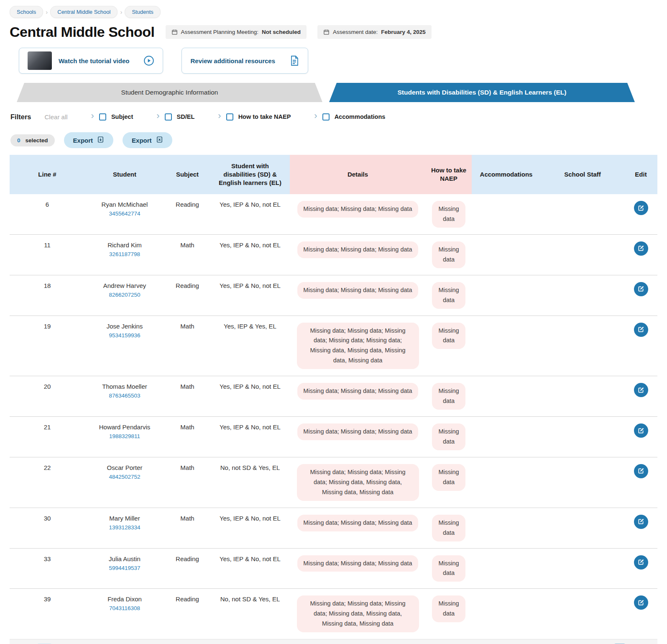  What do you see at coordinates (125, 254) in the screenshot?
I see `student-id-link: 3261187798` at bounding box center [125, 254].